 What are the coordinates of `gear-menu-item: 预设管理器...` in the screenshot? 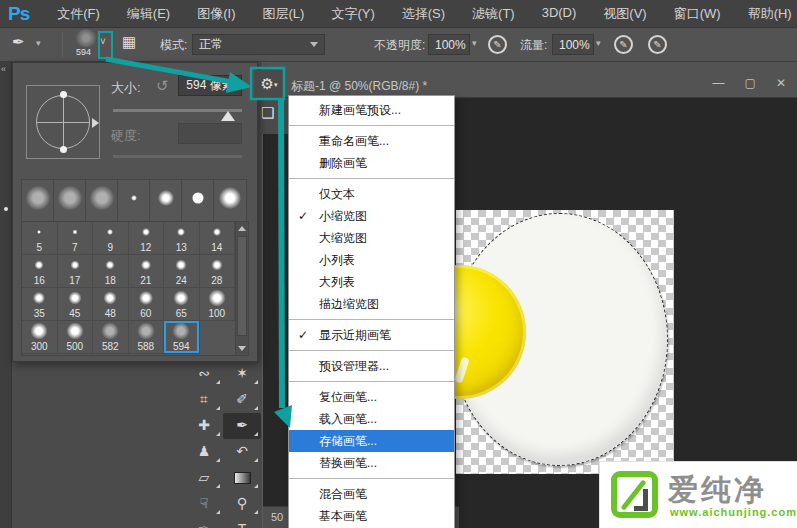 It's located at (372, 366).